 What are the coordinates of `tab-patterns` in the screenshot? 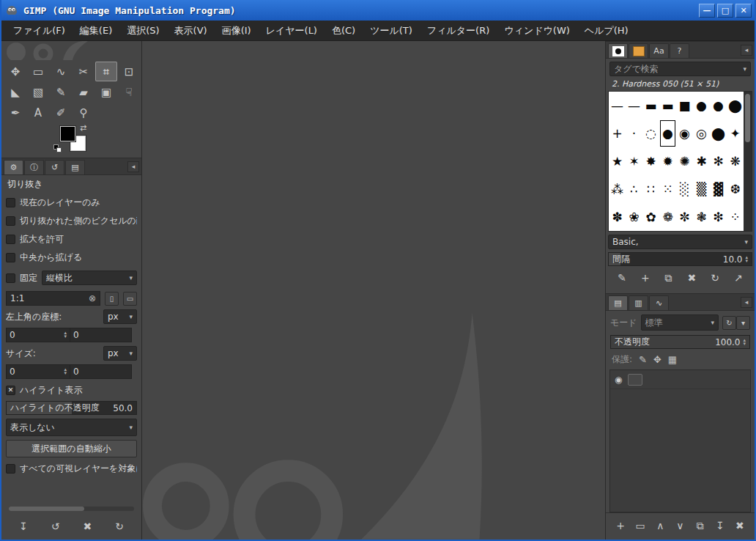 It's located at (639, 51).